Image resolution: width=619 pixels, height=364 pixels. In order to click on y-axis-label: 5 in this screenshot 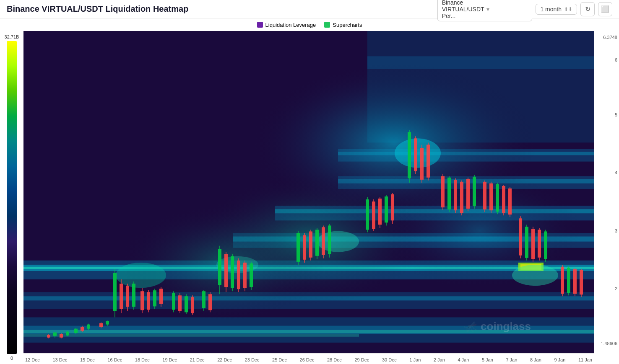, I will do `click(616, 115)`.